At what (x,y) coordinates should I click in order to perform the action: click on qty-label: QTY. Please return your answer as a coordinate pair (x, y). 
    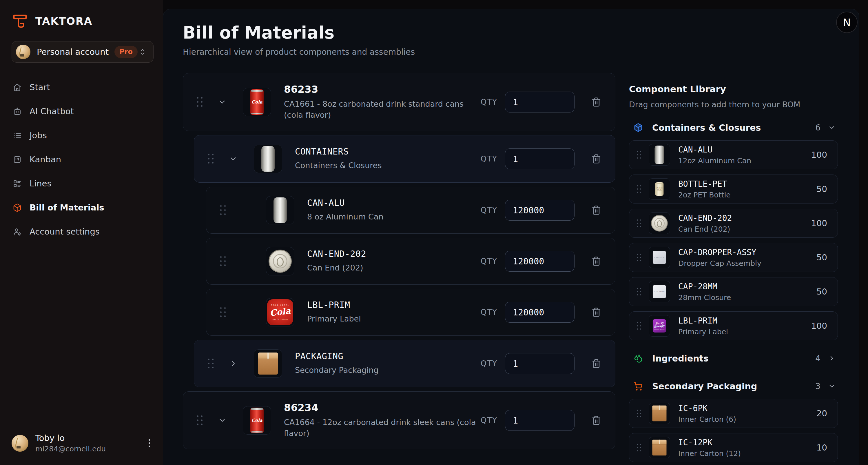
    Looking at the image, I should click on (489, 102).